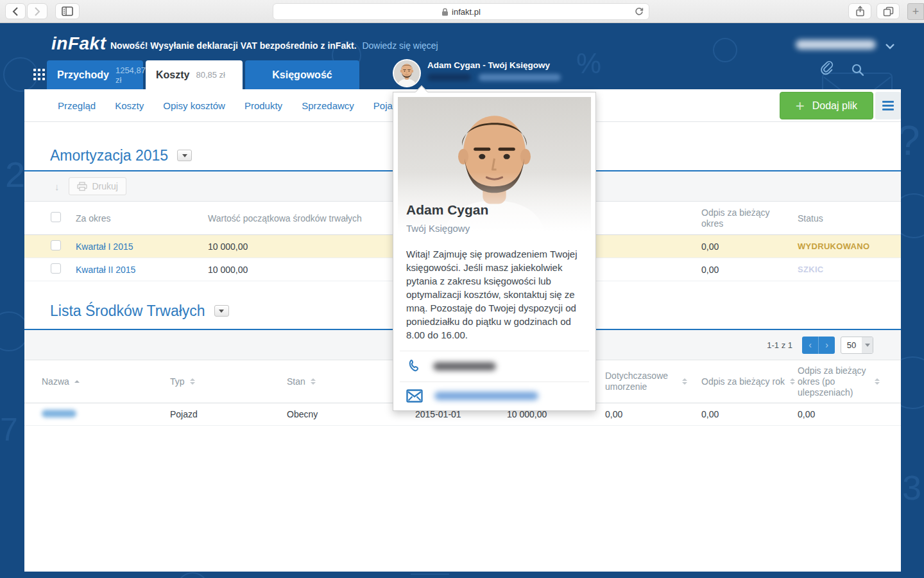 The width and height of the screenshot is (924, 578). Describe the element at coordinates (888, 101) in the screenshot. I see `hamburger-icon` at that location.